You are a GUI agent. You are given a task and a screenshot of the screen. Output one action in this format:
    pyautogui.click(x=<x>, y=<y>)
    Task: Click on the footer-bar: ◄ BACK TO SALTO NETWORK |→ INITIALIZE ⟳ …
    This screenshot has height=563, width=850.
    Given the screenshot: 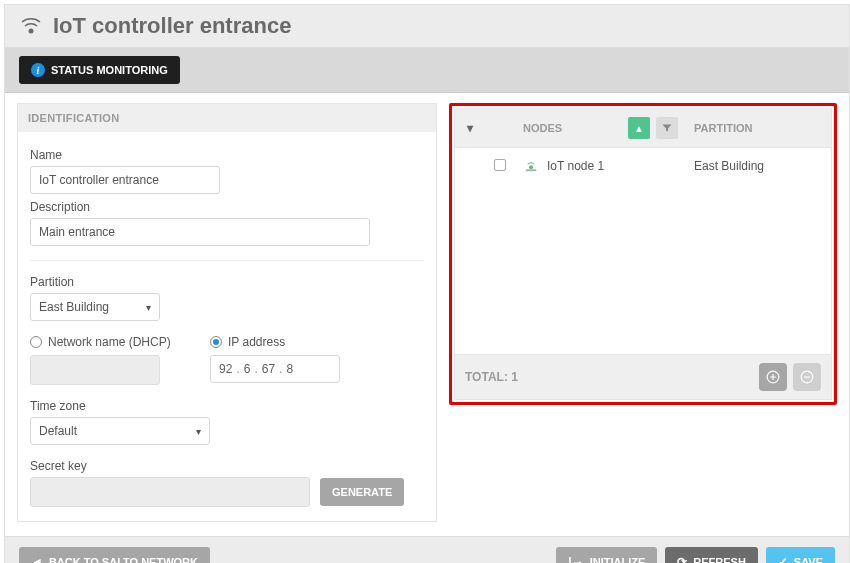 What is the action you would take?
    pyautogui.click(x=427, y=550)
    